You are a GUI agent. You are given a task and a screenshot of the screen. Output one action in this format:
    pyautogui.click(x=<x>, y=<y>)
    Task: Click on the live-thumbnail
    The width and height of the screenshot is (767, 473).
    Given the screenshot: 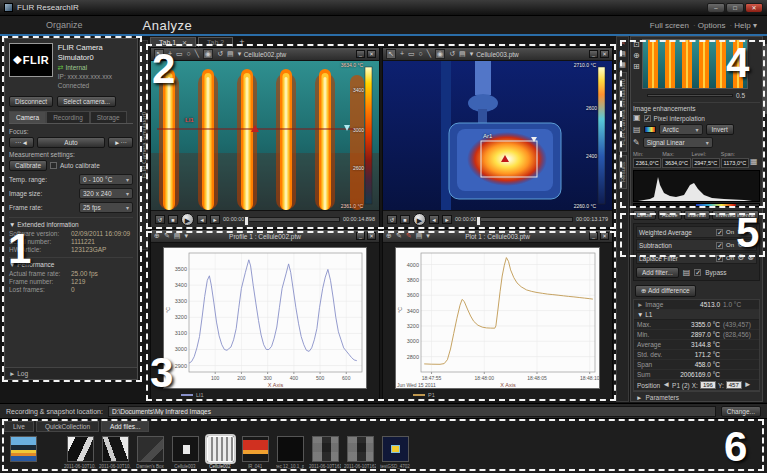 What is the action you would take?
    pyautogui.click(x=24, y=449)
    